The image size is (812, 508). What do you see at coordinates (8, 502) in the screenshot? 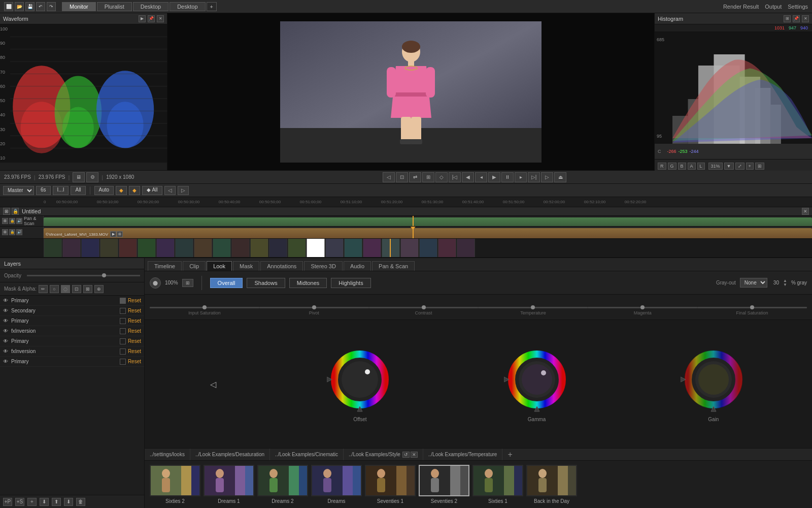
I see `add-p-btn: +P` at bounding box center [8, 502].